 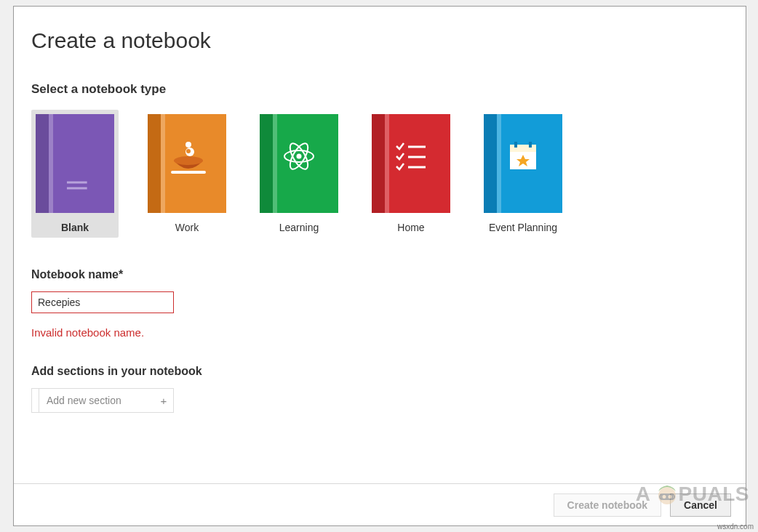 What do you see at coordinates (75, 174) in the screenshot?
I see `notebook-type-blank: Blank` at bounding box center [75, 174].